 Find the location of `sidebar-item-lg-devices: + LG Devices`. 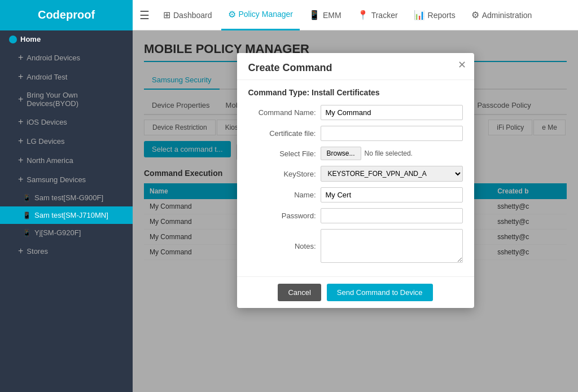

sidebar-item-lg-devices: + LG Devices is located at coordinates (67, 141).